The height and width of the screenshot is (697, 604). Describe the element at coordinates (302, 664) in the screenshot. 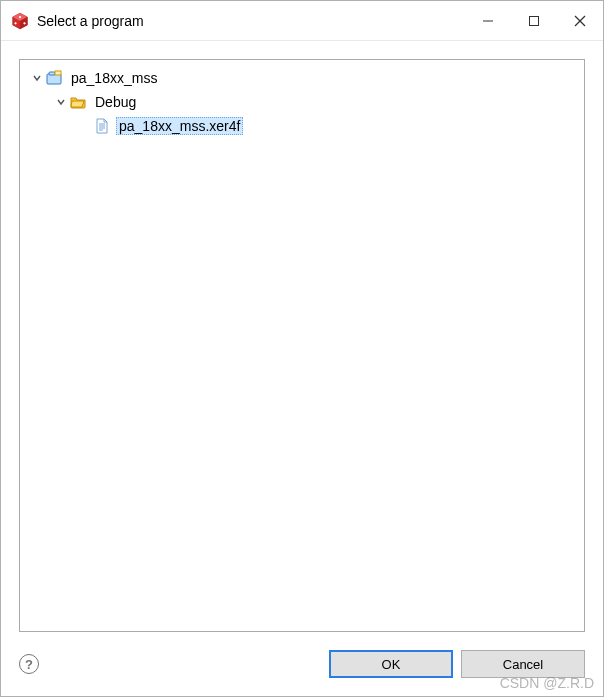

I see `dialog-button-bar: ? OK Cancel` at that location.